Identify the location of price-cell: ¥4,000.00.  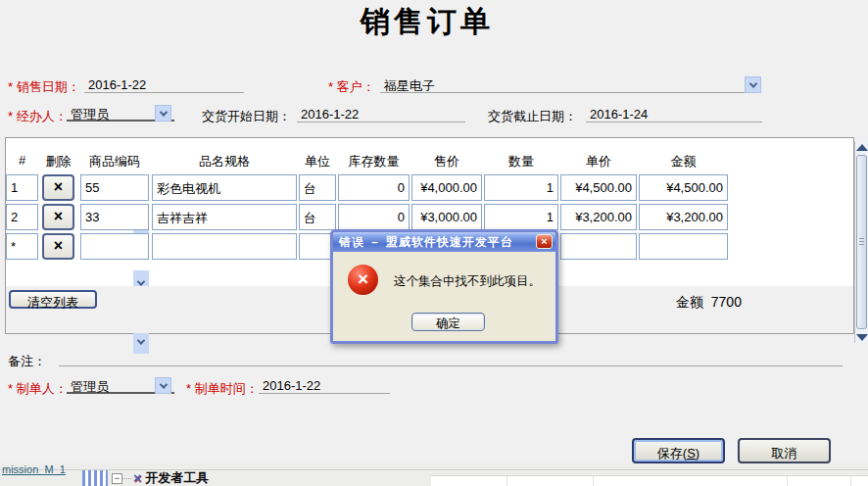
(447, 188).